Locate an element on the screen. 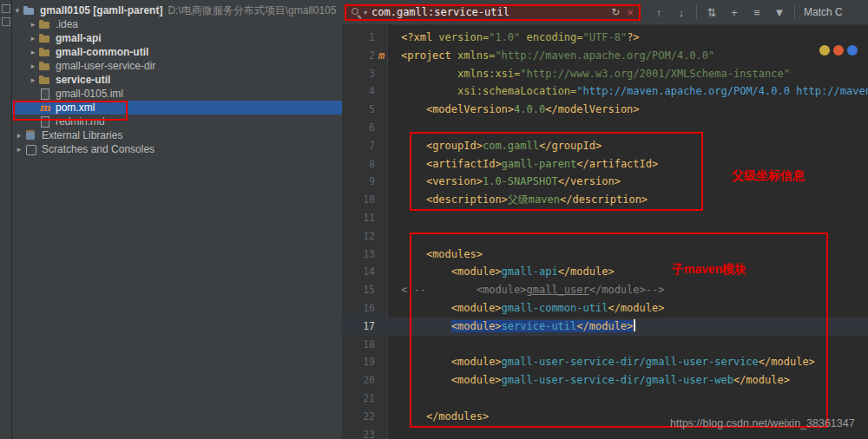 This screenshot has height=439, width=868. code-line-10: 10 <description>父级maven</description> is located at coordinates (605, 200).